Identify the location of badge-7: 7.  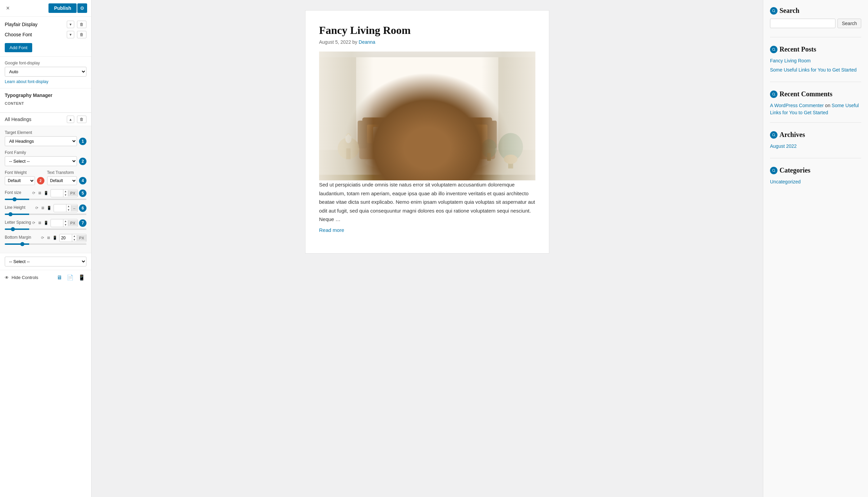
(83, 223).